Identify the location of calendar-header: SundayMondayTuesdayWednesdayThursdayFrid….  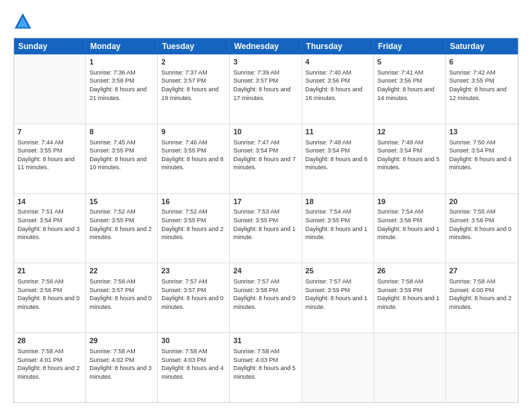
(266, 46).